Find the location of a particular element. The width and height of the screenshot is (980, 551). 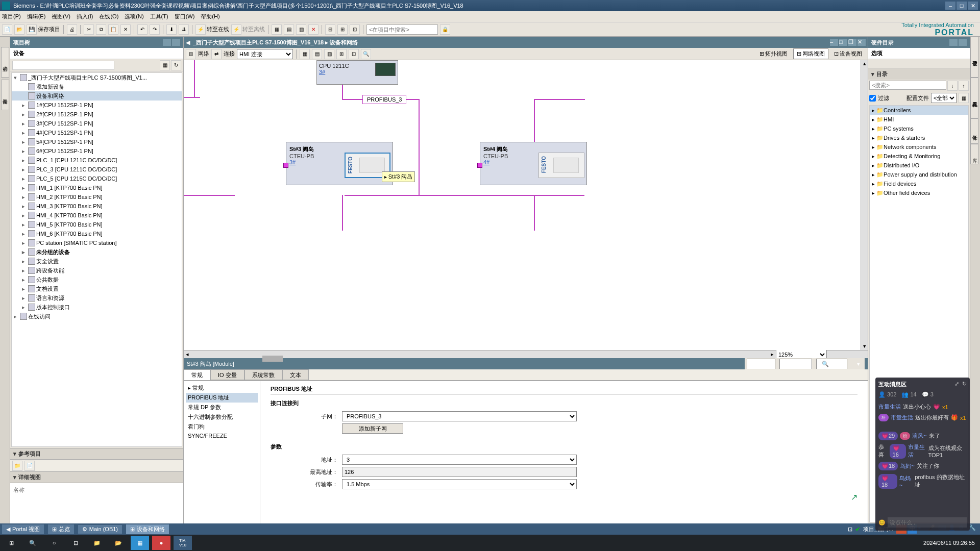

tree-body: ▾_西门子大型产线项目主PLC S7-1500博图_V1... 添加新设备 设备… is located at coordinates (97, 260).